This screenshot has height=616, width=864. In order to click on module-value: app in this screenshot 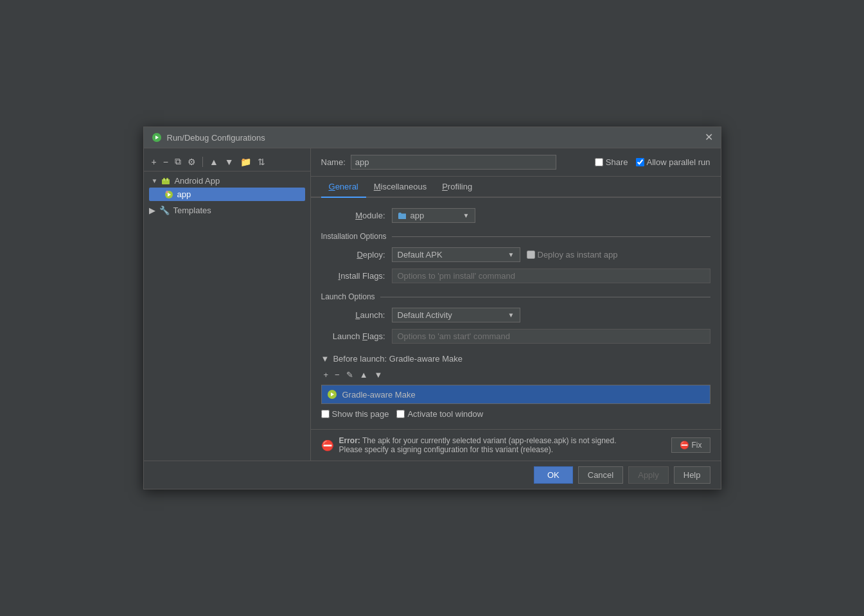, I will do `click(418, 216)`.